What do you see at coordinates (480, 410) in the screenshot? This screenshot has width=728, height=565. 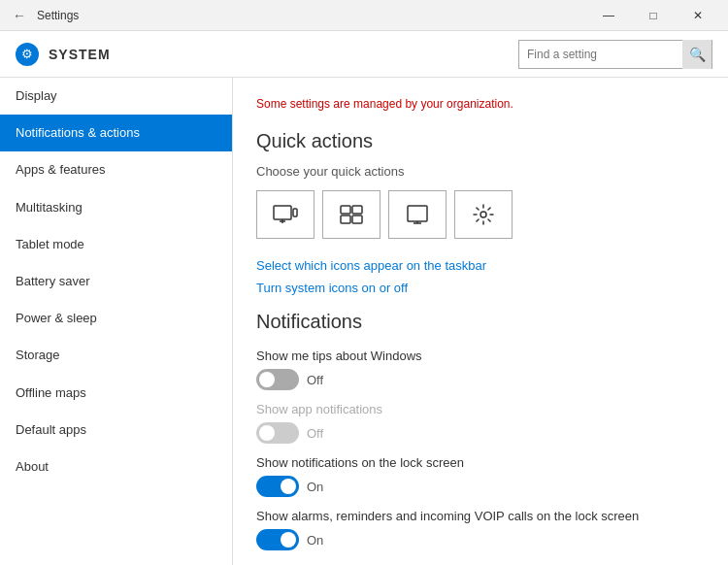 I see `toggle-app-notifs-label: Show app notifications` at bounding box center [480, 410].